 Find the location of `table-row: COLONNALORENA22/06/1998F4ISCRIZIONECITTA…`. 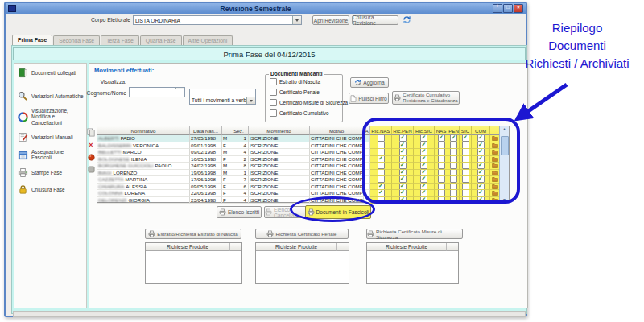

table-row: COLONNALORENA22/06/1998F4ISCRIZIONECITTA… is located at coordinates (303, 193).